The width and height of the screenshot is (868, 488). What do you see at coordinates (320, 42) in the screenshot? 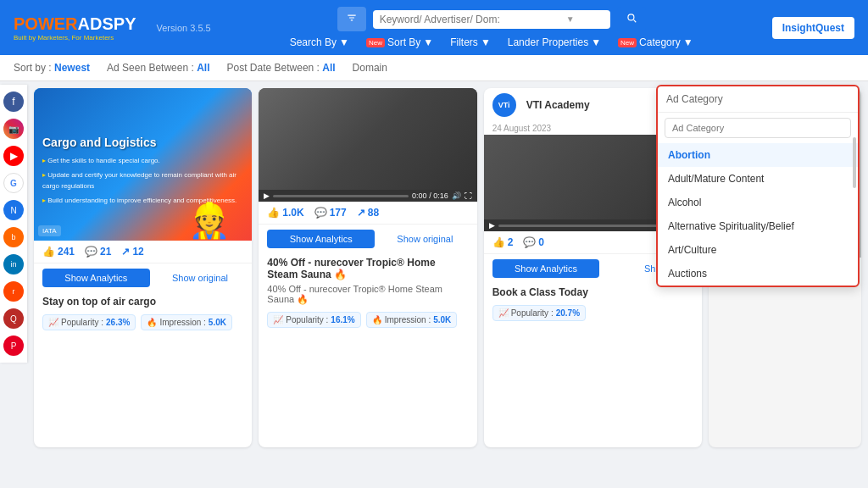
I see `nav-search-by: Search By ▼` at bounding box center [320, 42].